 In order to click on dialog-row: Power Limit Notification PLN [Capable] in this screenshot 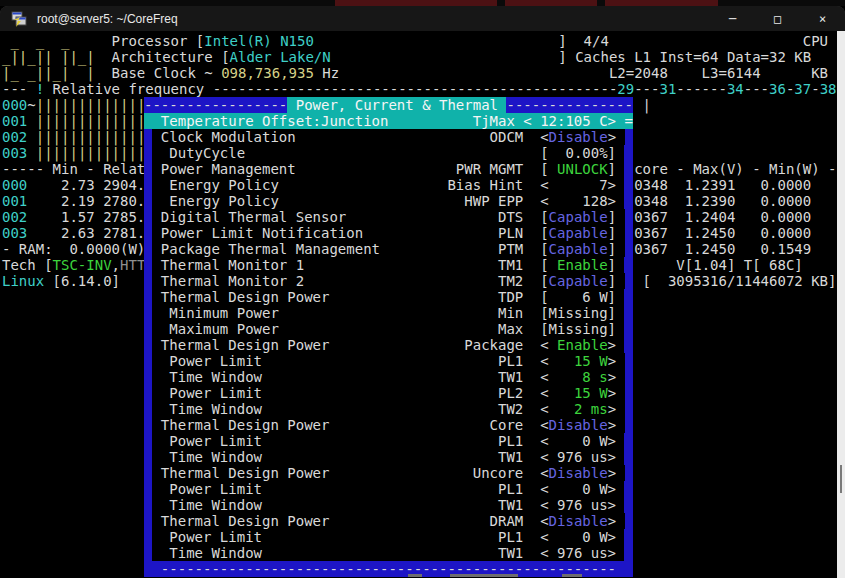, I will do `click(388, 233)`.